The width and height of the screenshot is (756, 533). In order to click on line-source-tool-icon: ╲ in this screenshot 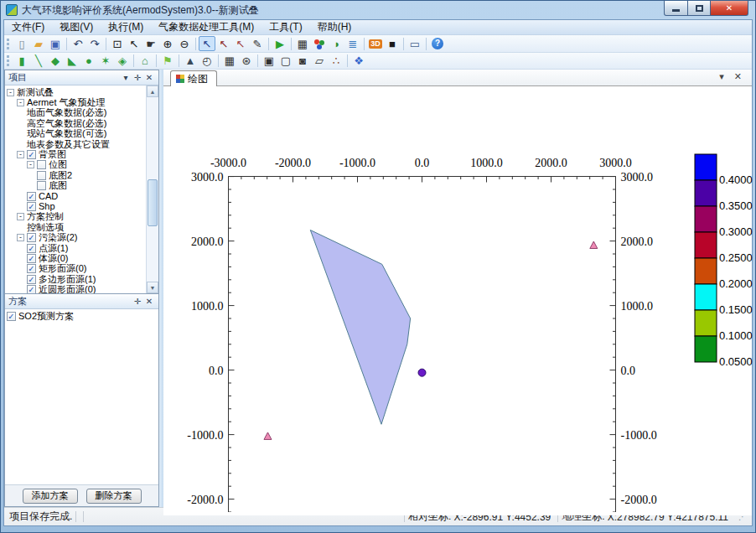, I will do `click(39, 61)`.